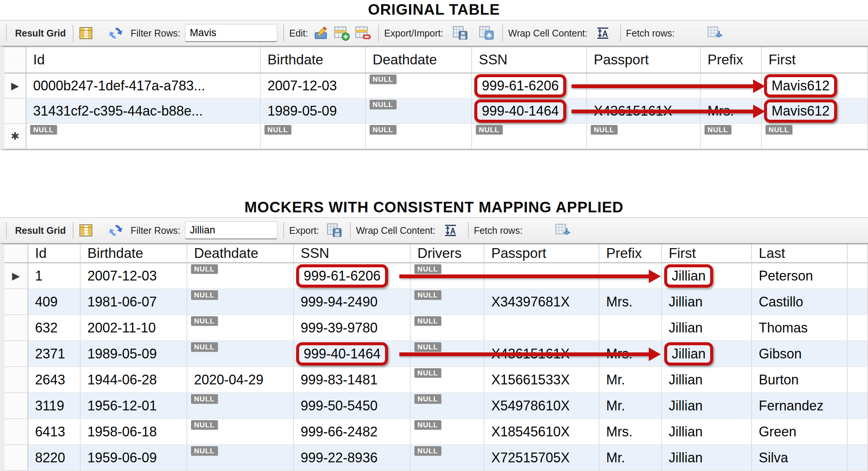  Describe the element at coordinates (134, 432) in the screenshot. I see `cell-birthdate: 1958-06-18` at that location.